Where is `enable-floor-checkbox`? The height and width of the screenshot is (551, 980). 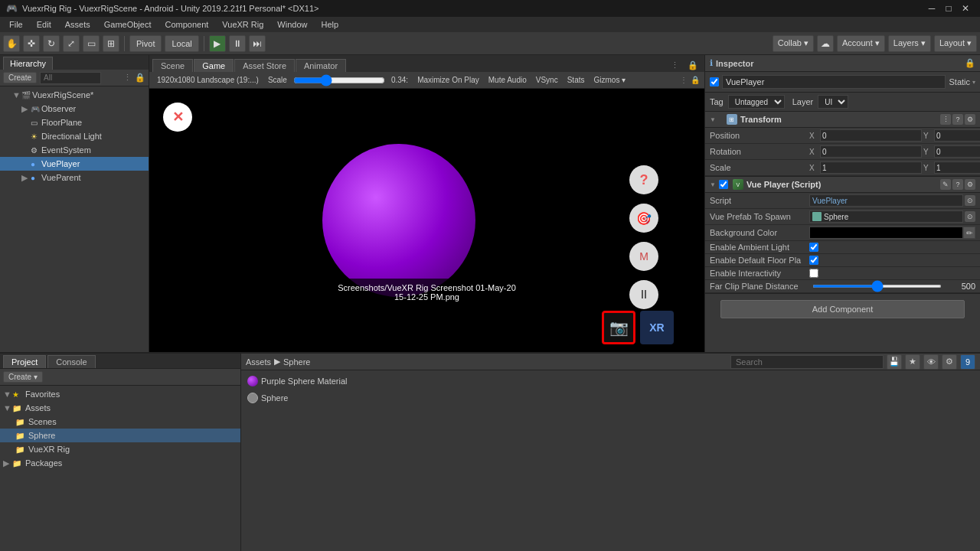 enable-floor-checkbox is located at coordinates (814, 260).